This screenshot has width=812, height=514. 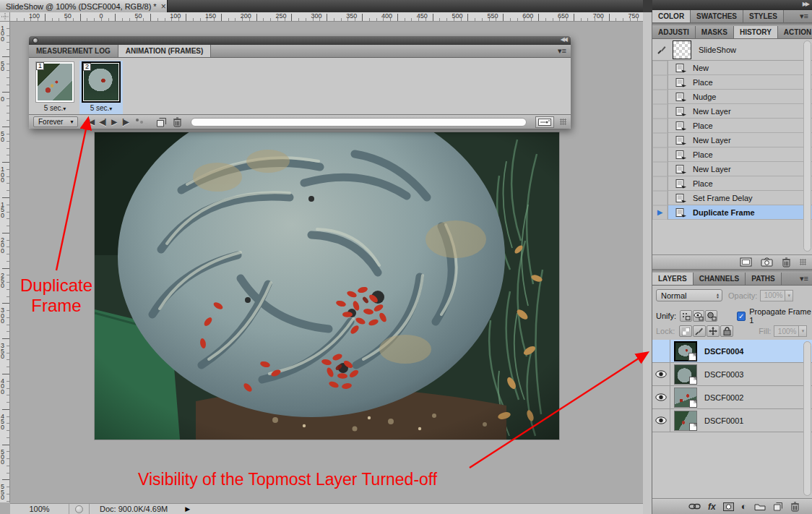 What do you see at coordinates (662, 50) in the screenshot?
I see `history-brush-well` at bounding box center [662, 50].